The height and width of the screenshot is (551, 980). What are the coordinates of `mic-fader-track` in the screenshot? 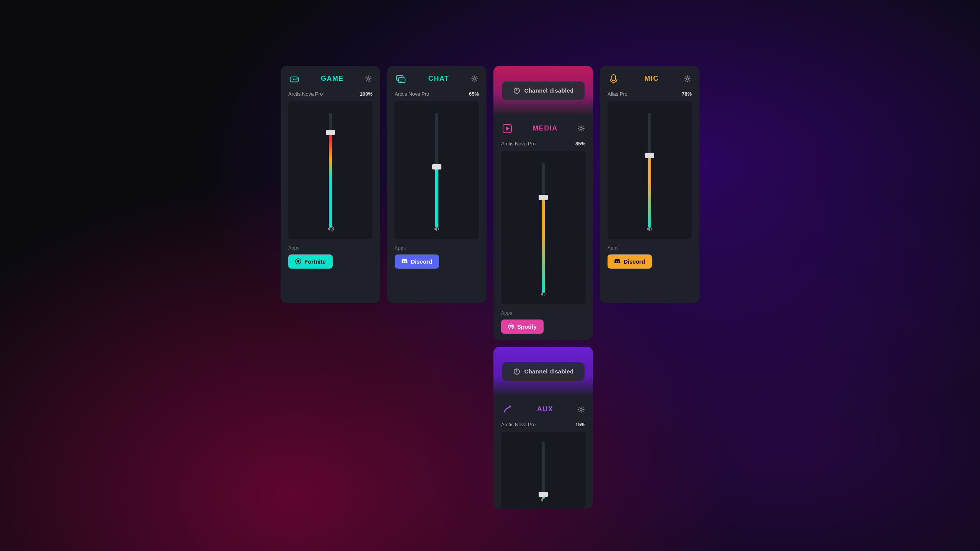 It's located at (650, 170).